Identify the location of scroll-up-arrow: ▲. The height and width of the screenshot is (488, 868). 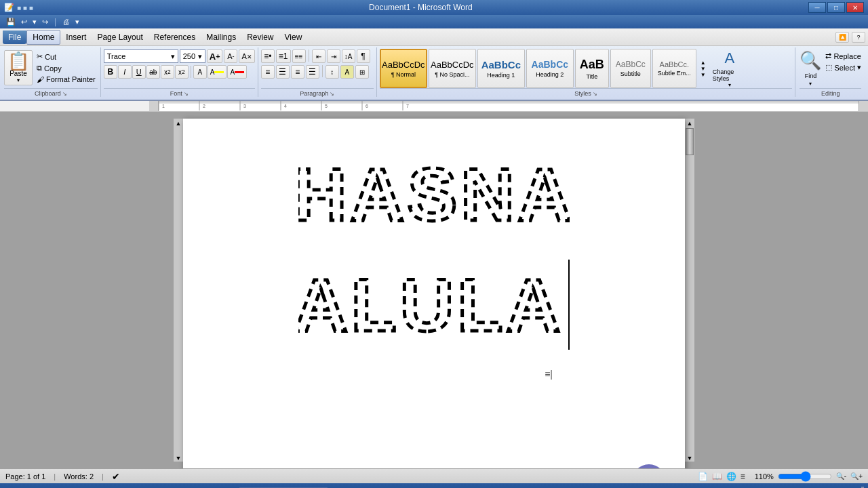
(179, 123).